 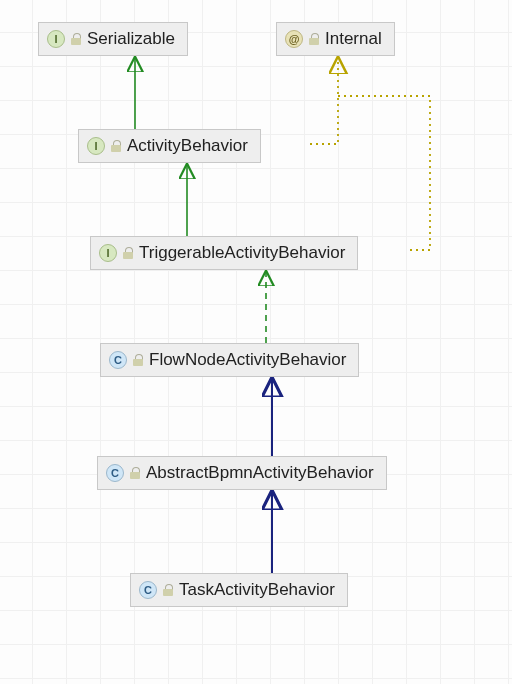 I want to click on node-label: Internal, so click(x=354, y=39).